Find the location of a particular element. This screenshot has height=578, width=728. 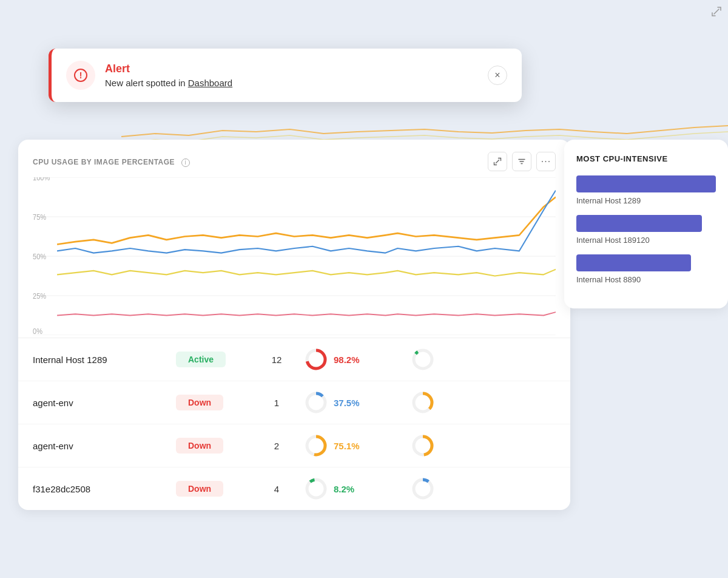

count-cell: 4 is located at coordinates (277, 489).